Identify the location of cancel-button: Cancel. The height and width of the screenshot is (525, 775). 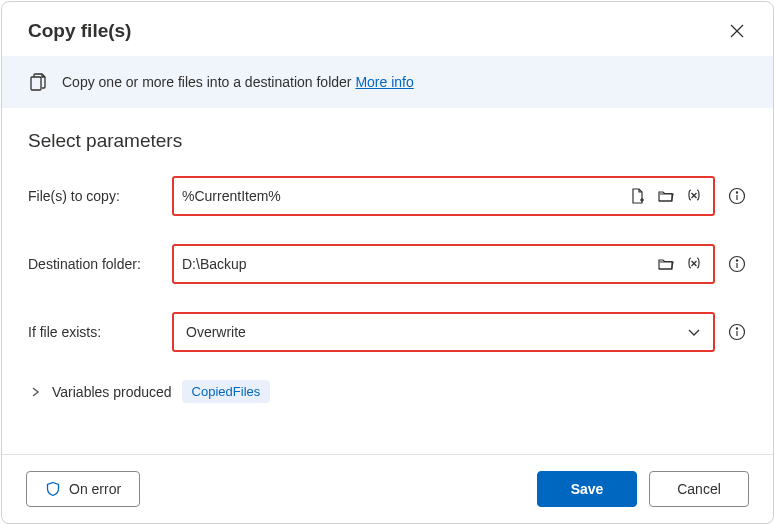
(699, 489).